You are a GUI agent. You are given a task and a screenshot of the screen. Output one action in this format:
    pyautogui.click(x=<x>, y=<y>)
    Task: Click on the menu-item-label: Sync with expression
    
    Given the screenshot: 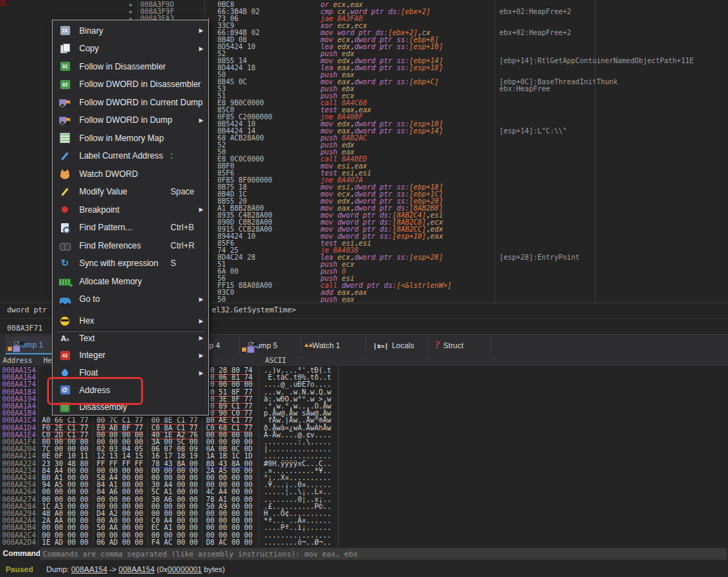 What is the action you would take?
    pyautogui.click(x=119, y=263)
    